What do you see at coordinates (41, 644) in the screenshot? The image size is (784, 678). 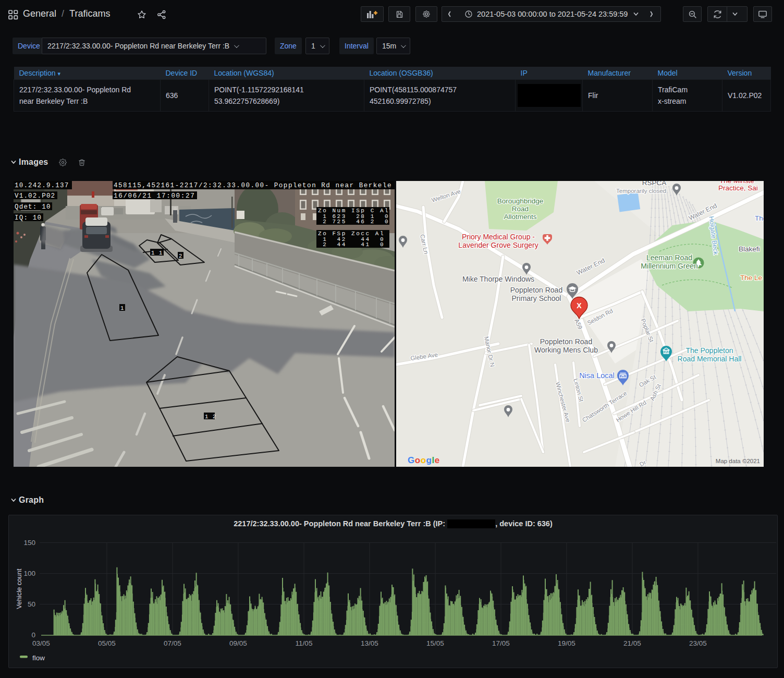 I see `svg-text: 03/05` at bounding box center [41, 644].